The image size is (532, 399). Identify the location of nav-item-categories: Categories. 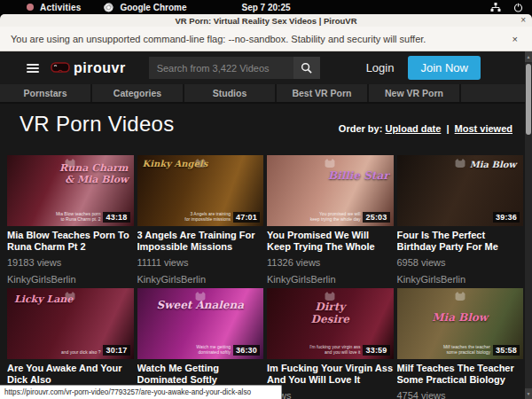
(137, 93).